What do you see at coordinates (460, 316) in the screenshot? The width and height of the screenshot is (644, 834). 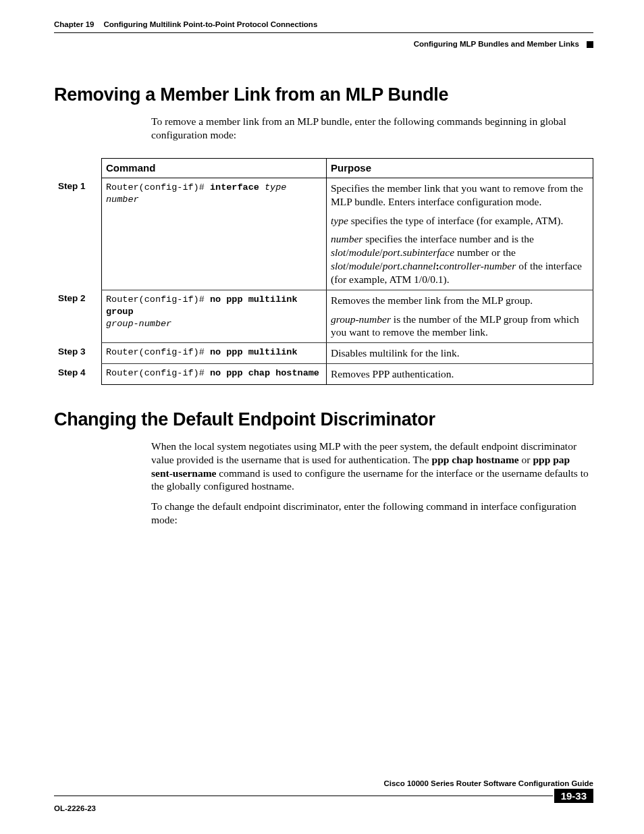 I see `purpose-cell: Removes the member link from the MLP gro…` at bounding box center [460, 316].